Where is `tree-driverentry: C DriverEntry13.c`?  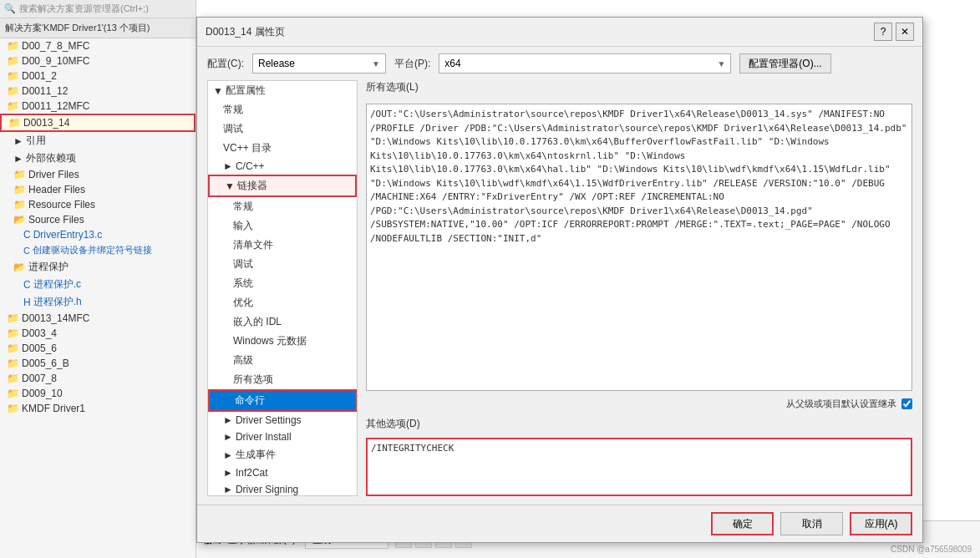 tree-driverentry: C DriverEntry13.c is located at coordinates (98, 235).